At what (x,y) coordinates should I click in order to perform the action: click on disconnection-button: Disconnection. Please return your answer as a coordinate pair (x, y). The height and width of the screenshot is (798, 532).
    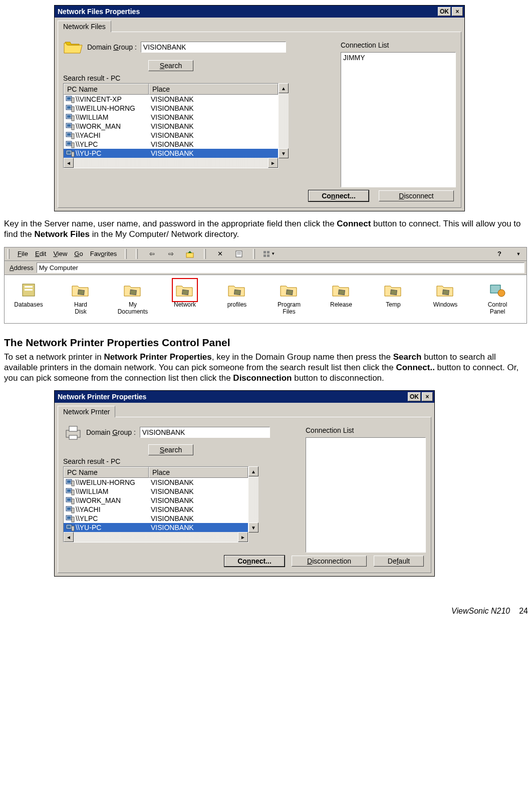
    Looking at the image, I should click on (329, 561).